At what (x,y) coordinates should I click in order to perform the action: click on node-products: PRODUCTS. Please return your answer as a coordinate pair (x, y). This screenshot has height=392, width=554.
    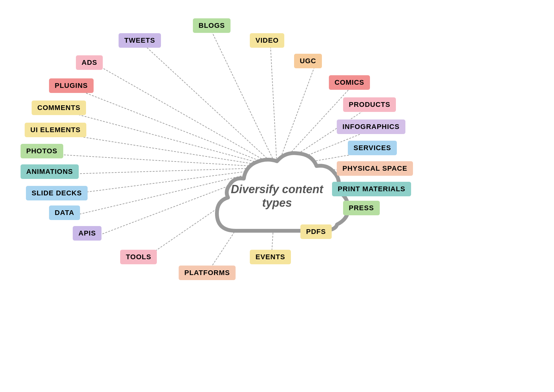
    Looking at the image, I should click on (369, 105).